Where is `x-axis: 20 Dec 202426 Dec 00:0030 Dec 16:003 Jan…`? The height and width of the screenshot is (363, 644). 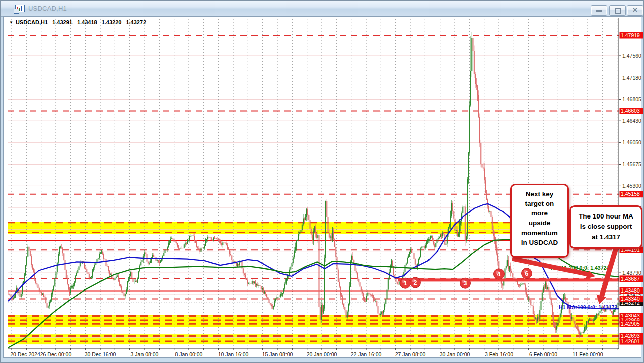 x-axis: 20 Dec 202426 Dec 00:0030 Dec 16:003 Jan… is located at coordinates (313, 353).